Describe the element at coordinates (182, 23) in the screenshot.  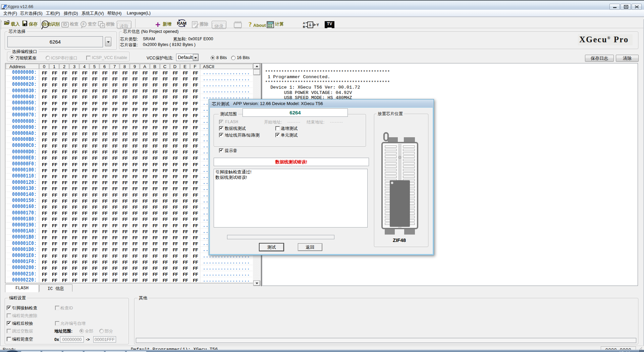
I see `svg-text: RAM` at that location.